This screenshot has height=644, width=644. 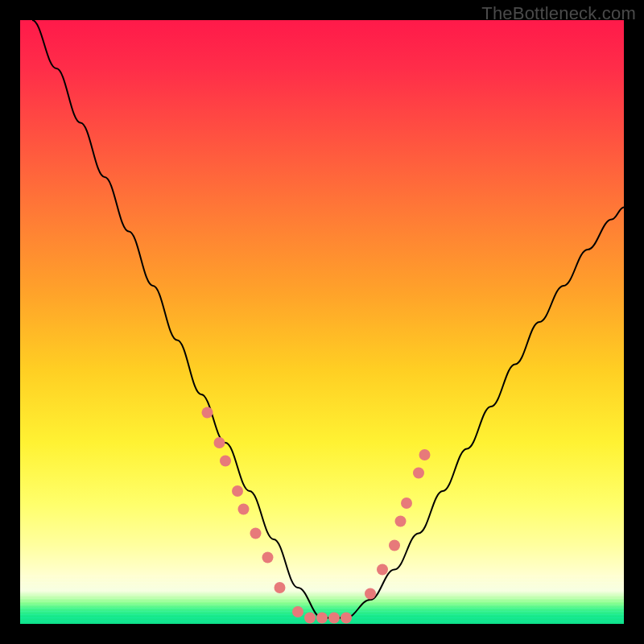 I want to click on marker-group, so click(x=316, y=515).